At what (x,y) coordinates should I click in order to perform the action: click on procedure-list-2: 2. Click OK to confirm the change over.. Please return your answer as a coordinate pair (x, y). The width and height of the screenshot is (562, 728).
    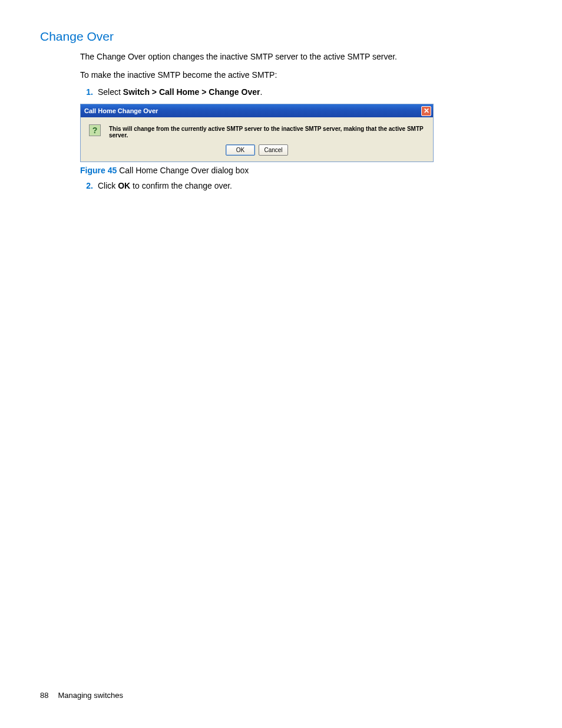
    Looking at the image, I should click on (301, 186).